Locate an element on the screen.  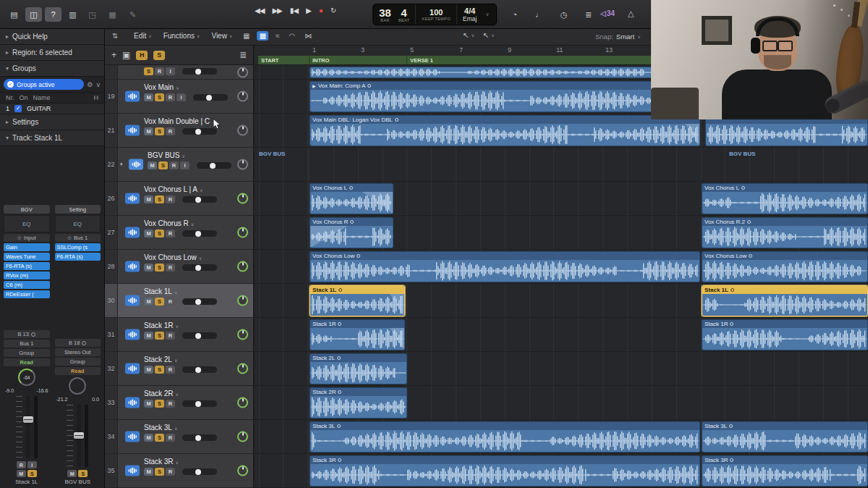
plugin-slot-gain: Gain is located at coordinates (27, 248).